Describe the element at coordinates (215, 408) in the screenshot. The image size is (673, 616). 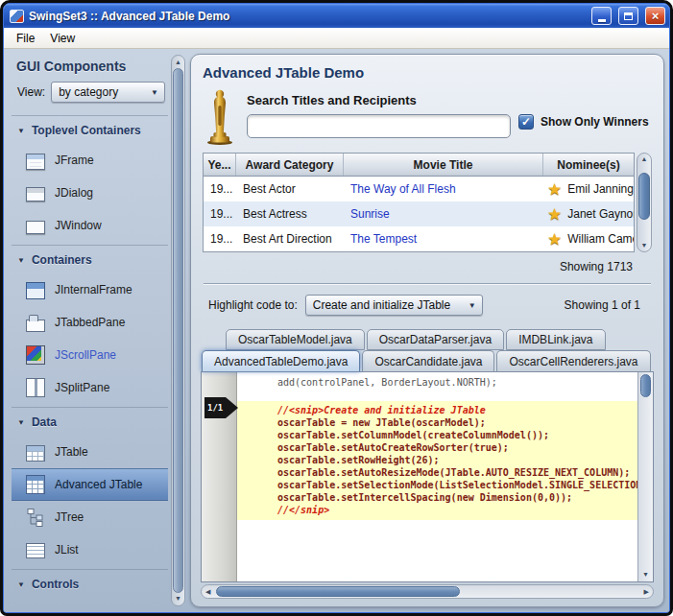
I see `snippet-marker-label: 1/1` at that location.